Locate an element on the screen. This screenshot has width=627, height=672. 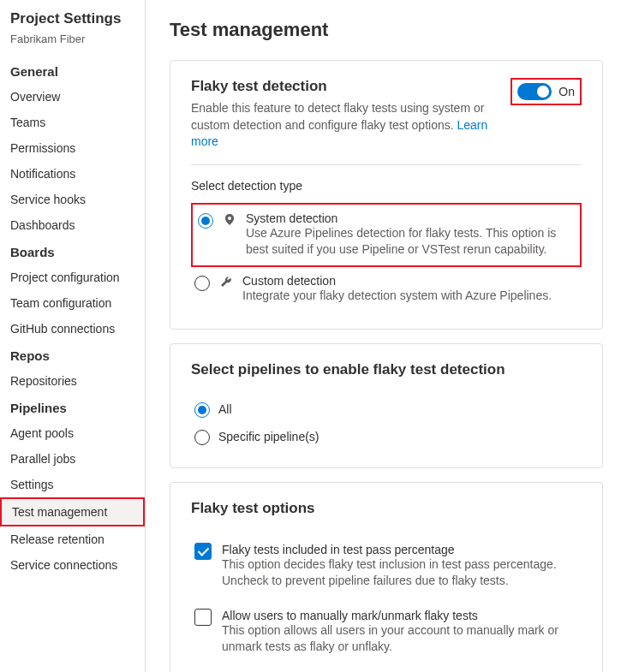
detection-system-row: System detection Use Azure Pipelines det… is located at coordinates (386, 235).